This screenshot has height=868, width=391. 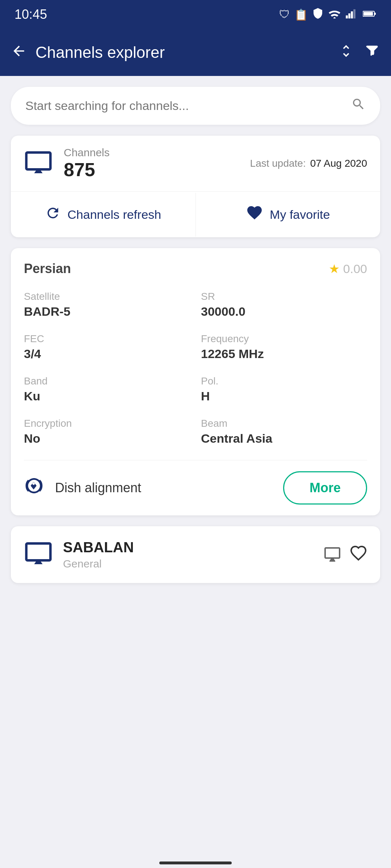 What do you see at coordinates (107, 389) in the screenshot?
I see `field-band: Band Ku` at bounding box center [107, 389].